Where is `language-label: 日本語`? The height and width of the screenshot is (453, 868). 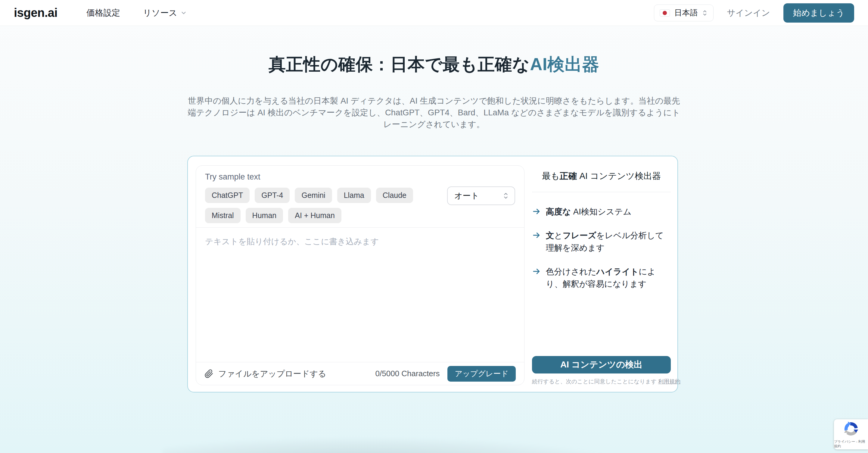 language-label: 日本語 is located at coordinates (686, 13).